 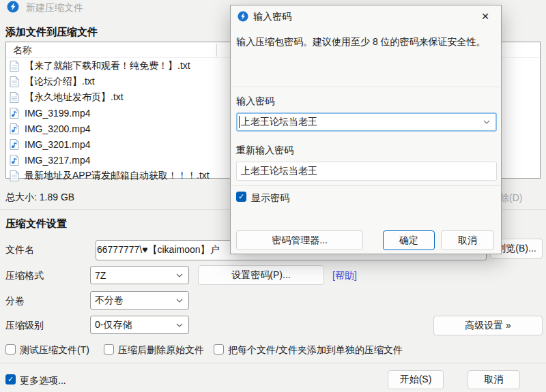 What do you see at coordinates (57, 113) in the screenshot?
I see `file-name: IMG_3199.mp4` at bounding box center [57, 113].